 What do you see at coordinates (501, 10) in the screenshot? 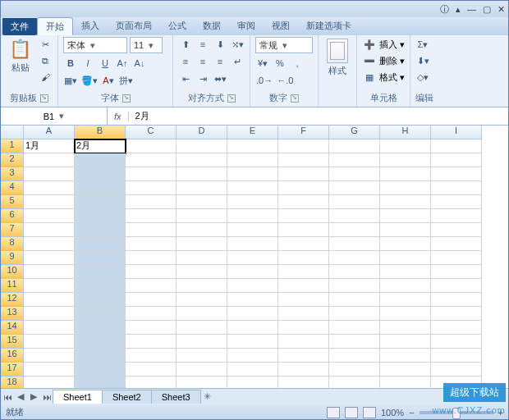
I see `close-icon: ✕` at bounding box center [501, 10].